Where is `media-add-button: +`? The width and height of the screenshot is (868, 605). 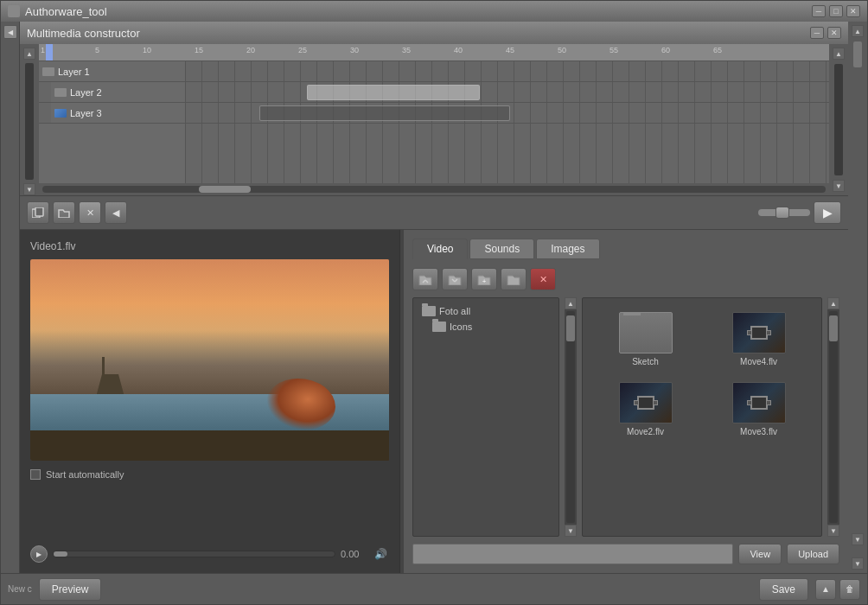 media-add-button: + is located at coordinates (484, 279).